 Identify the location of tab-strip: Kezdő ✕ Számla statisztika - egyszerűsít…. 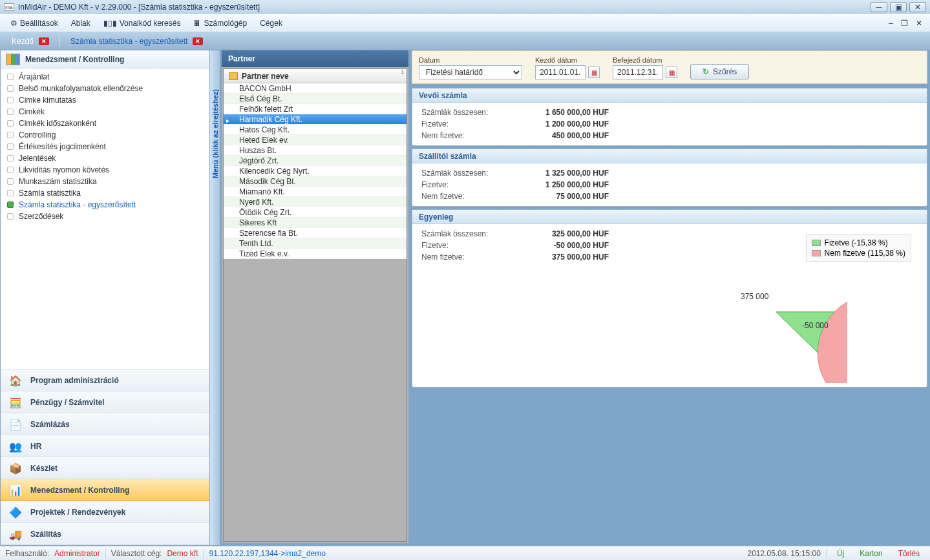
(465, 41).